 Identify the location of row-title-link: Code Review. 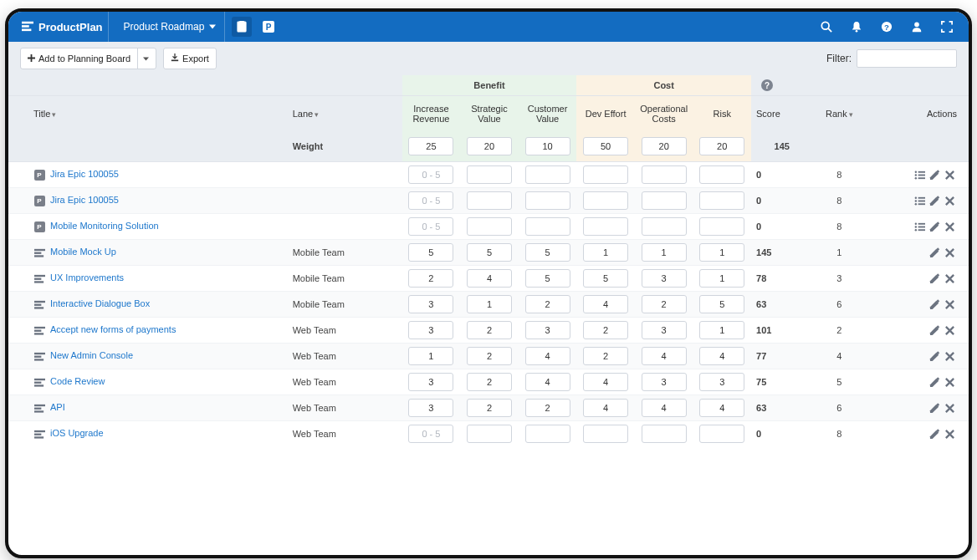
(77, 381).